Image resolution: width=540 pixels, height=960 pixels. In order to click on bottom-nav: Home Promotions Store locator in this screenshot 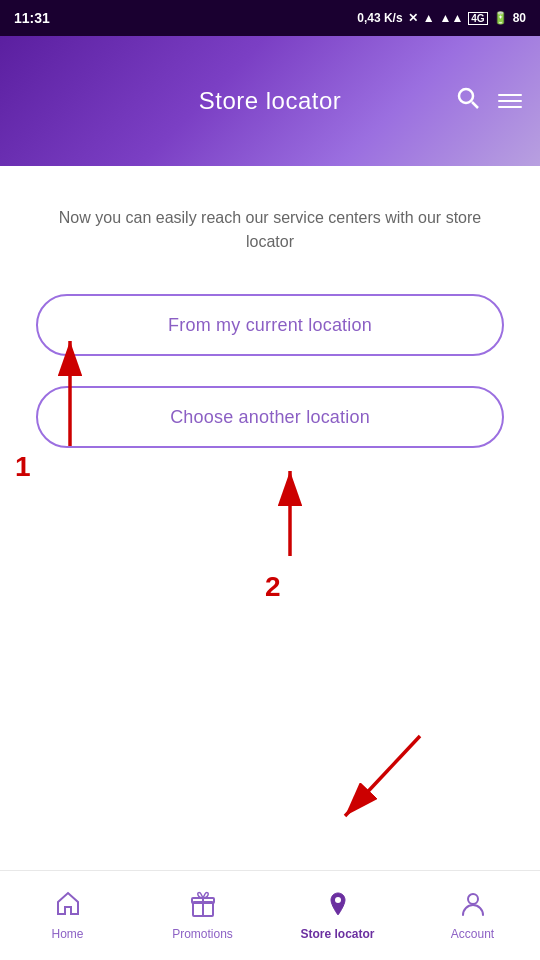, I will do `click(270, 915)`.